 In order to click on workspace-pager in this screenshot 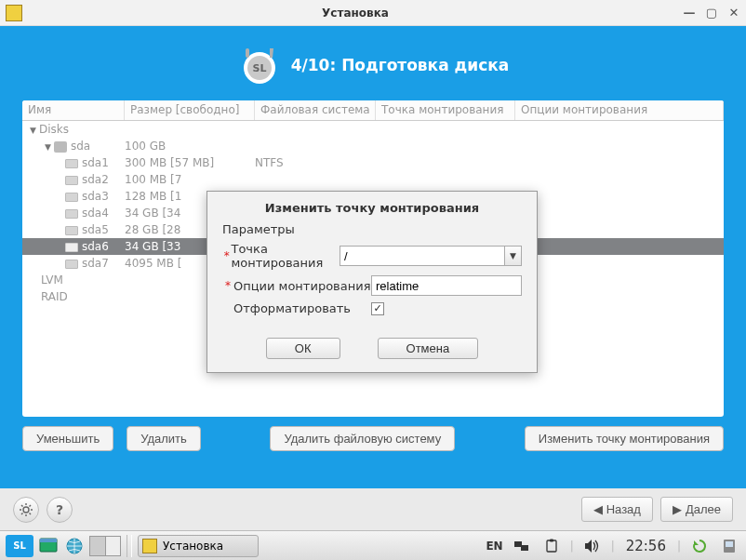, I will do `click(105, 546)`.